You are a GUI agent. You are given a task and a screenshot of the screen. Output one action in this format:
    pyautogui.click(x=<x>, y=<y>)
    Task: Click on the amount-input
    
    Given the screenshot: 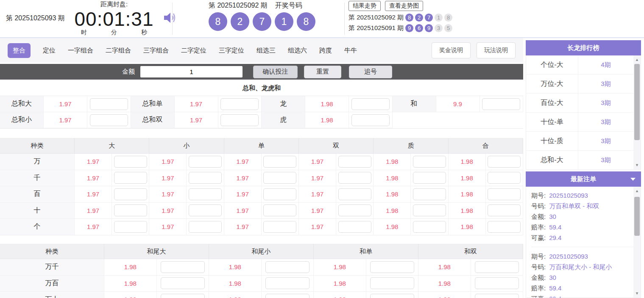 What is the action you would take?
    pyautogui.click(x=192, y=72)
    